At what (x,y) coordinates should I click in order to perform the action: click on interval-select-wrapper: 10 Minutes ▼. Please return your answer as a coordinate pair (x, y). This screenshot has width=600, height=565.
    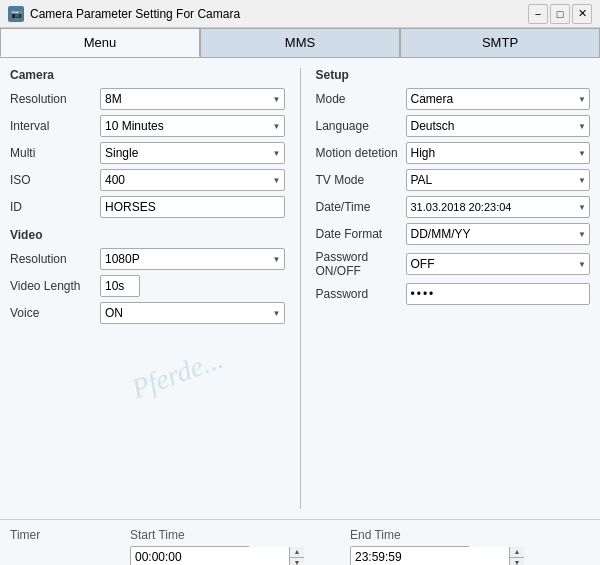
    Looking at the image, I should click on (192, 126).